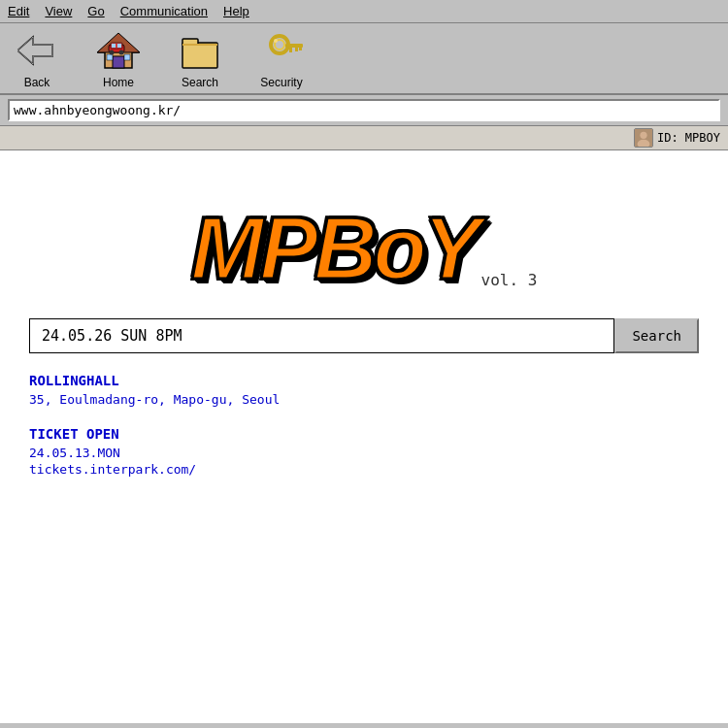 Image resolution: width=728 pixels, height=728 pixels. Describe the element at coordinates (364, 400) in the screenshot. I see `venue-address: 35, Eoulmadang-ro, Mapo-gu, Seoul` at that location.